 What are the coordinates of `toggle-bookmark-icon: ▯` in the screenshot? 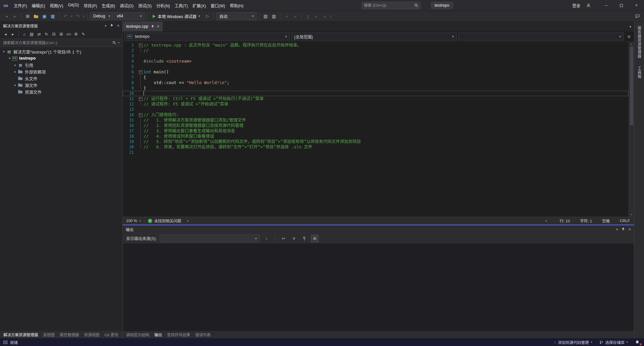 It's located at (308, 16).